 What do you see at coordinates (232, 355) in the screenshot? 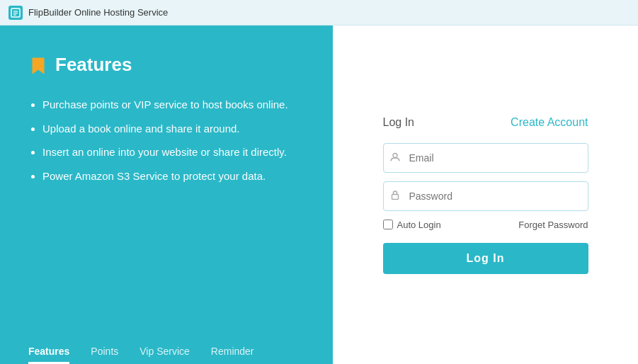
I see `tab-reminder: Reminder` at bounding box center [232, 355].